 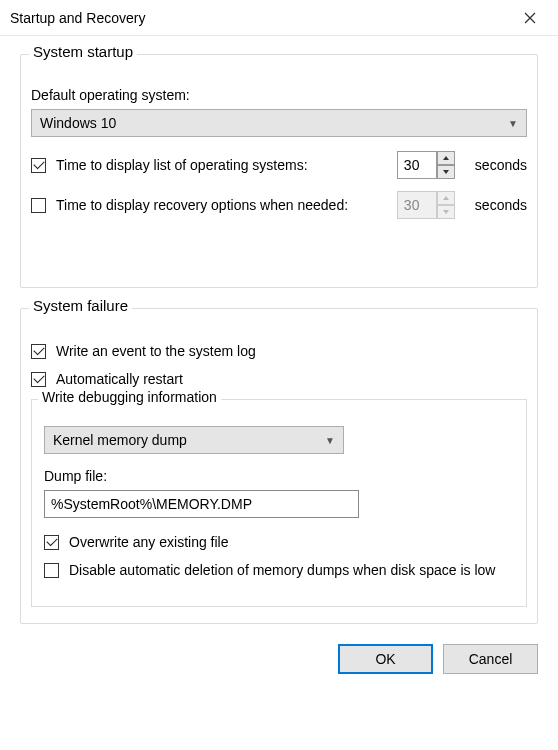 What do you see at coordinates (38, 206) in the screenshot?
I see `display-recovery-checkbox` at bounding box center [38, 206].